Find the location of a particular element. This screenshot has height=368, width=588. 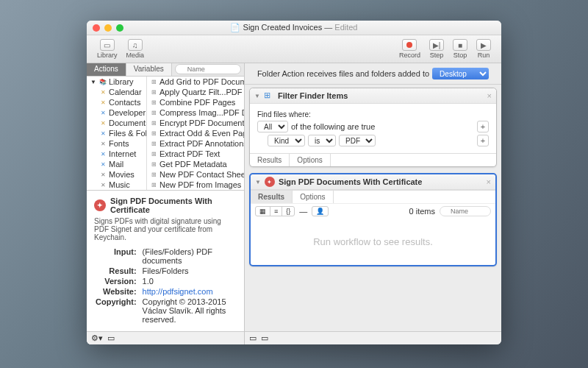

library-search is located at coordinates (208, 69).